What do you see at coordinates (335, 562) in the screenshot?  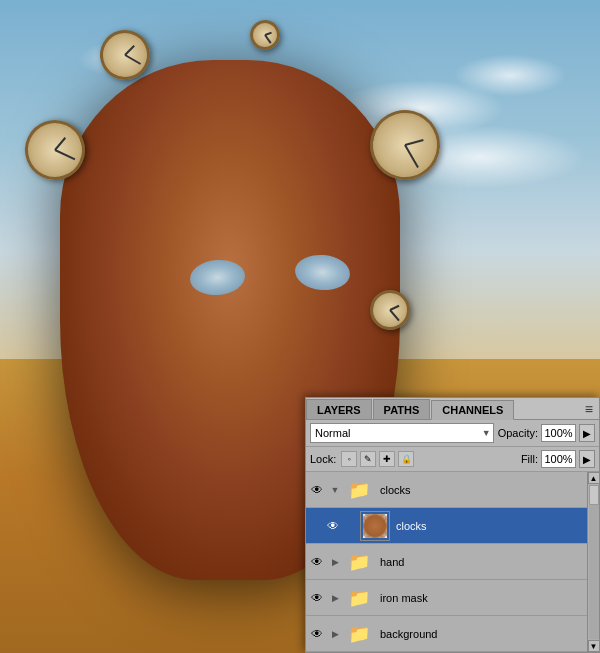 I see `layer-expand-hand: ▶` at bounding box center [335, 562].